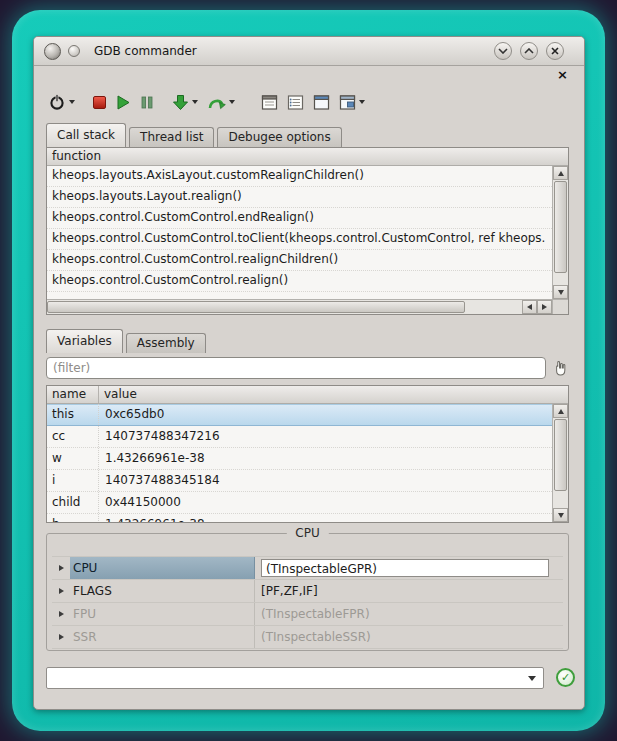 The height and width of the screenshot is (741, 617). What do you see at coordinates (503, 51) in the screenshot?
I see `minimize-button` at bounding box center [503, 51].